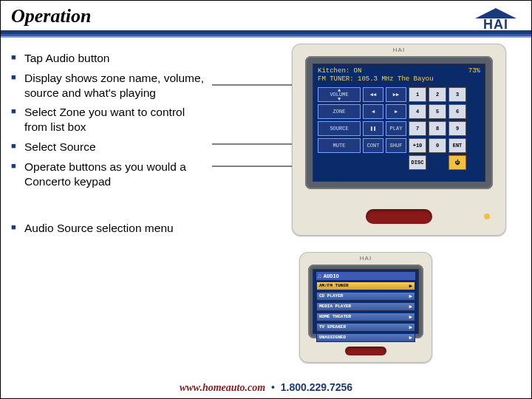 This screenshot has width=532, height=399. Describe the element at coordinates (316, 387) in the screenshot. I see `footer-phone: 1.800.229.7256` at that location.